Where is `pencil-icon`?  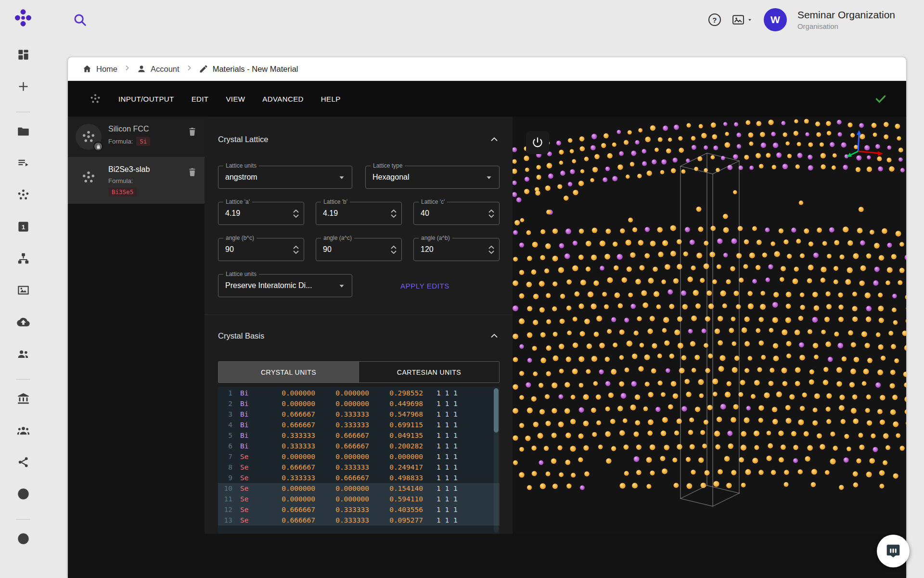 pencil-icon is located at coordinates (204, 69).